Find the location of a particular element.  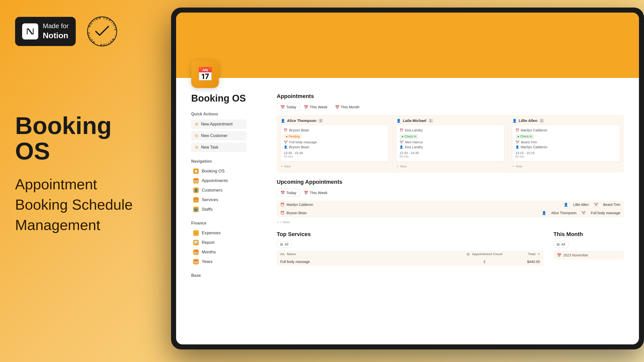

certified-badge: NOTION CERTIFIED · NOTION · NOTION · is located at coordinates (102, 31).